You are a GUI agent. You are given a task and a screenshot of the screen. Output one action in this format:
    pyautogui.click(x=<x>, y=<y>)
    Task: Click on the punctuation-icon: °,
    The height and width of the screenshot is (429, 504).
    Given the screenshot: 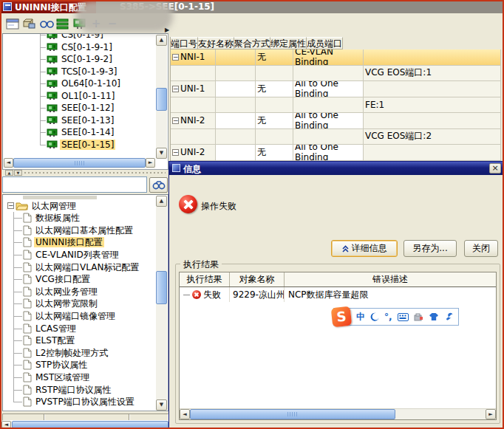 What is the action you would take?
    pyautogui.click(x=389, y=317)
    